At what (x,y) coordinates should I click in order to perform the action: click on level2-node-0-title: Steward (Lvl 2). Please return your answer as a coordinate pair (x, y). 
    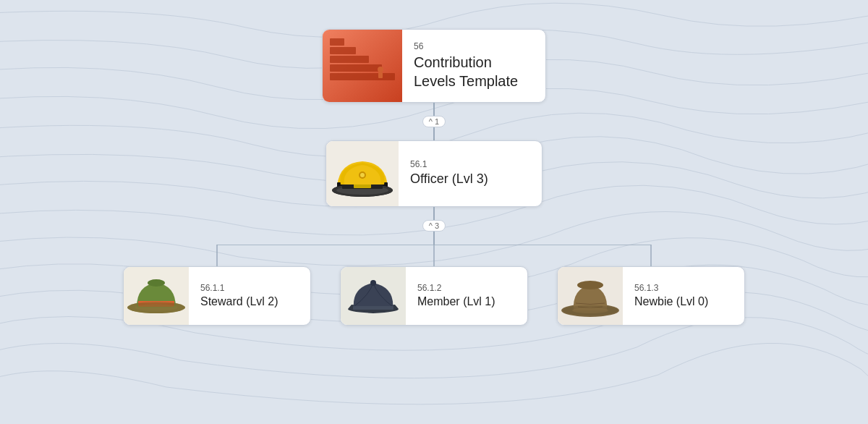
    Looking at the image, I should click on (239, 302).